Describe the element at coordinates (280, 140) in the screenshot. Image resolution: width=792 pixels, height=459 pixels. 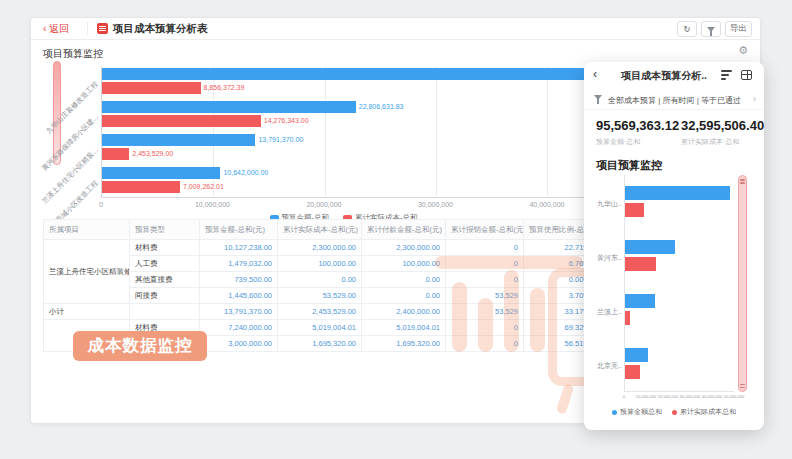
I see `bar-value-label: 13,791,370.00` at that location.